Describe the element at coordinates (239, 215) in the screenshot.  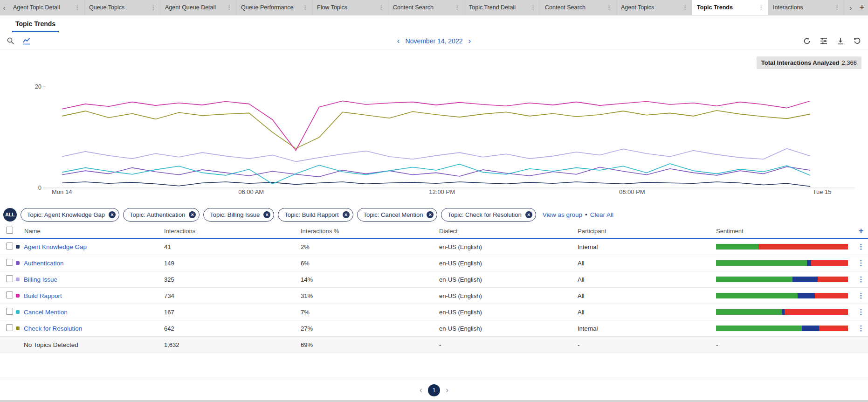
I see `filter-chip-topic-billing-issue: Topic: Billing Issue×` at that location.